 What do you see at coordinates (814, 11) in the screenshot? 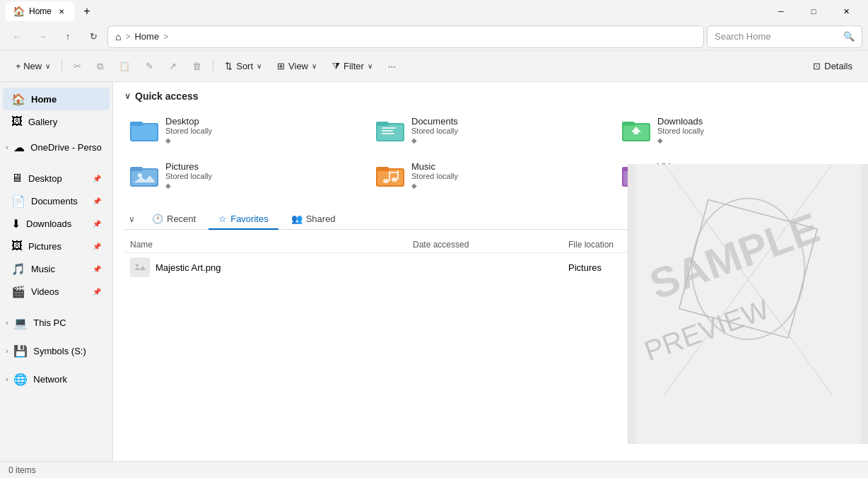
I see `maximize-button: □` at bounding box center [814, 11].